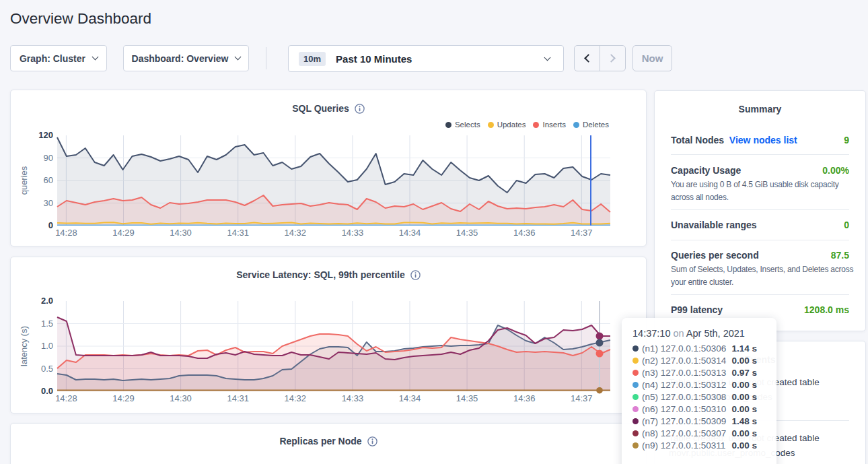  What do you see at coordinates (47, 323) in the screenshot?
I see `svg-text: 1.5` at bounding box center [47, 323].